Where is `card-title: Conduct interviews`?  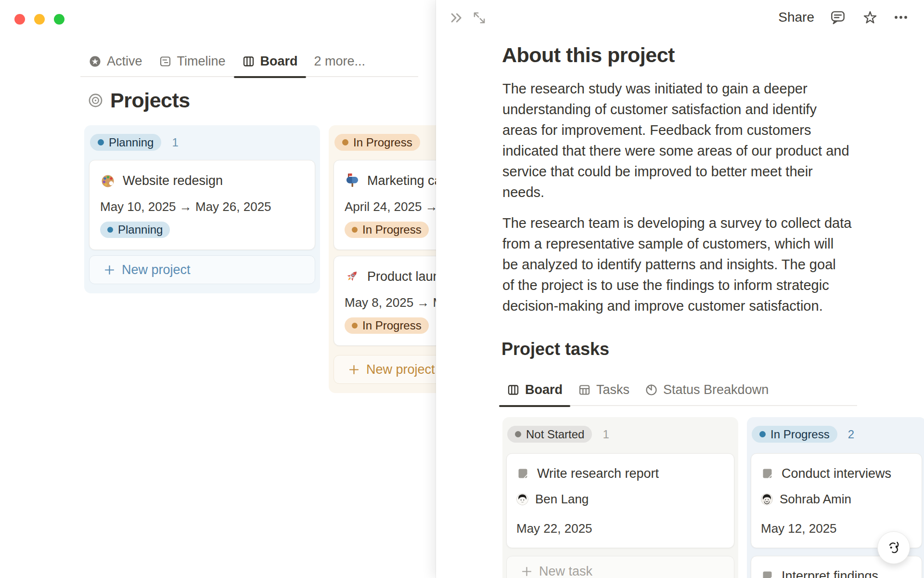
card-title: Conduct interviews is located at coordinates (836, 474).